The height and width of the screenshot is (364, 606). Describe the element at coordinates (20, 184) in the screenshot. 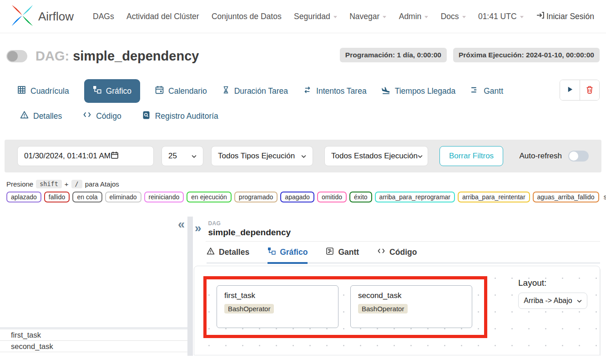

I see `shortcut-text: Presione` at that location.